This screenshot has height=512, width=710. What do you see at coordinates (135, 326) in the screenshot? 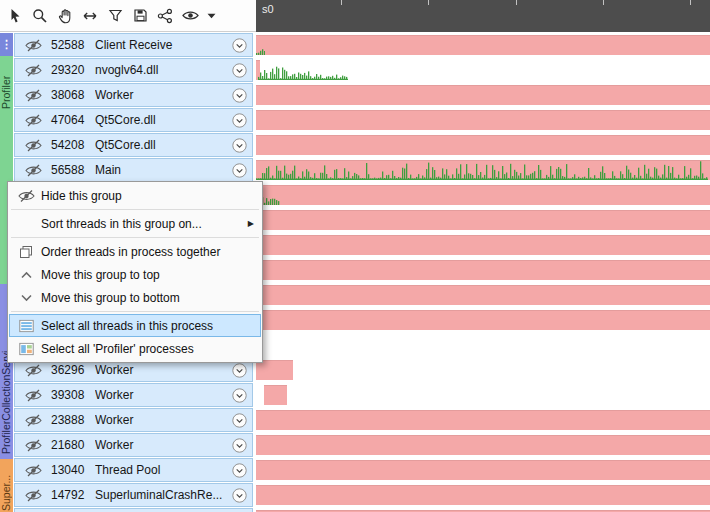
I see `menu-item-select-all-threads-in-this-process: Select all threads in this process` at bounding box center [135, 326].